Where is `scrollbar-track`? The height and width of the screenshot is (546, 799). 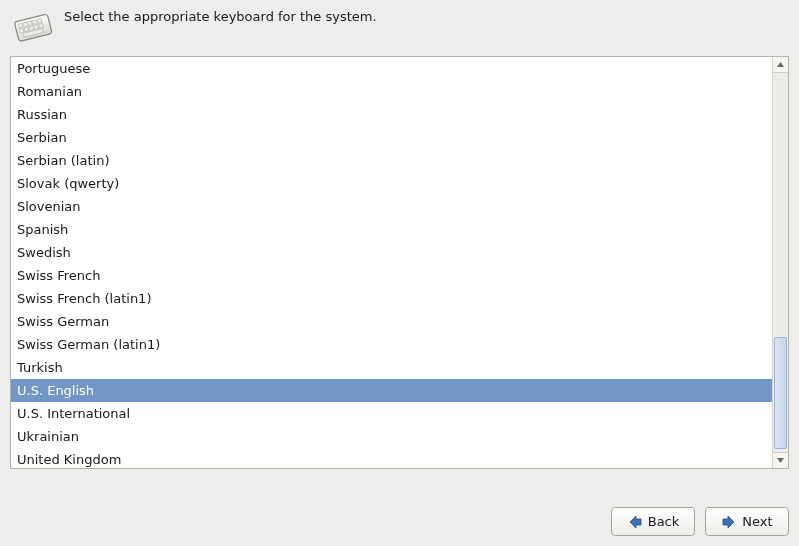
scrollbar-track is located at coordinates (780, 262).